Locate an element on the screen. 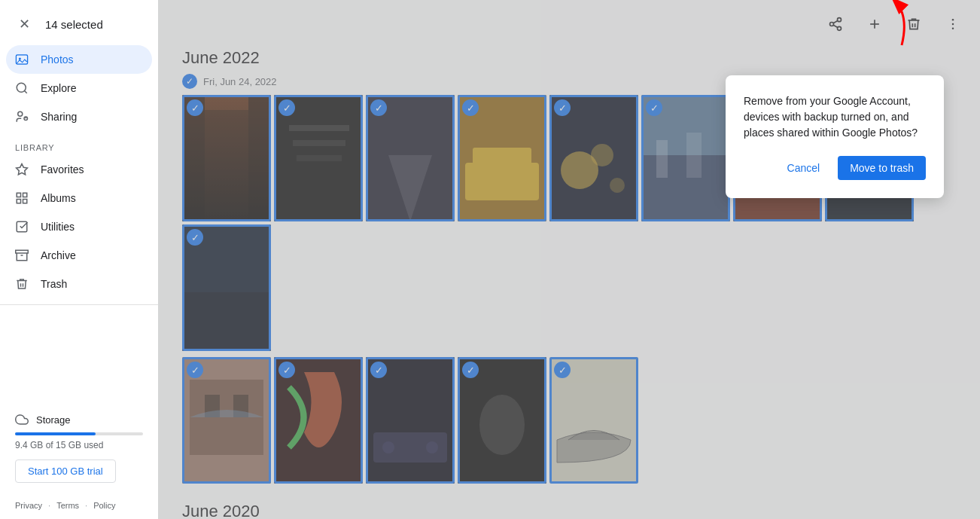  sidebar-item-favorites: Favorites is located at coordinates (79, 169).